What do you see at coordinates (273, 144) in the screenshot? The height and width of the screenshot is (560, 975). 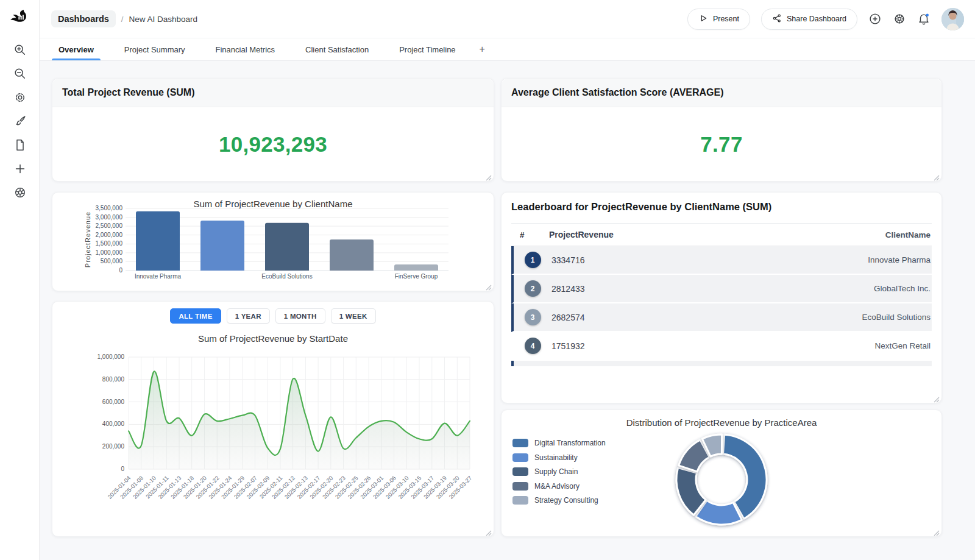 I see `kpi-value: 10,923,293` at bounding box center [273, 144].